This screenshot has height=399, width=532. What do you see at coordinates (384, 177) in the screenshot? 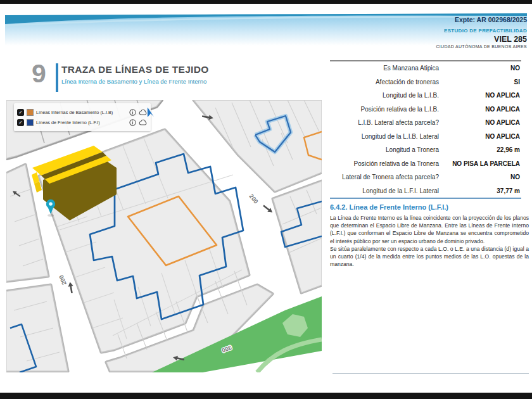
I see `row-label: Lateral de Tronera afecta parcela?` at bounding box center [384, 177].